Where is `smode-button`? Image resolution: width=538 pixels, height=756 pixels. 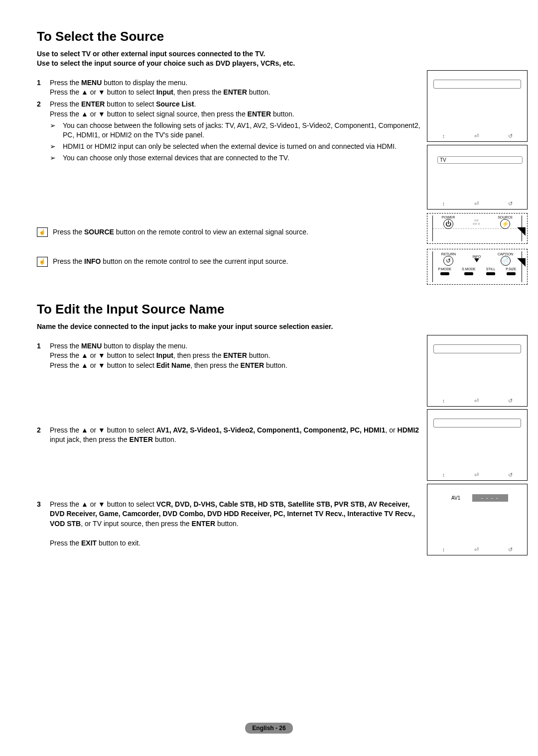 smode-button is located at coordinates (469, 274).